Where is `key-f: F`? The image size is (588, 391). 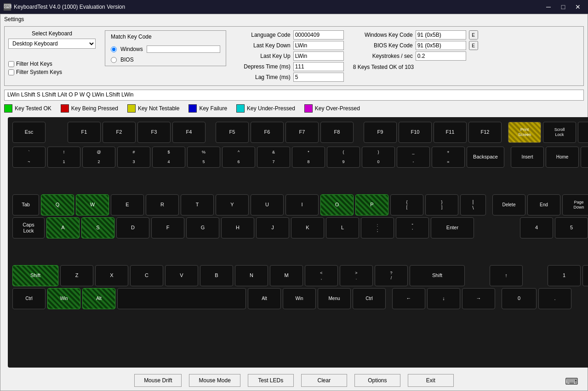
key-f: F is located at coordinates (168, 228).